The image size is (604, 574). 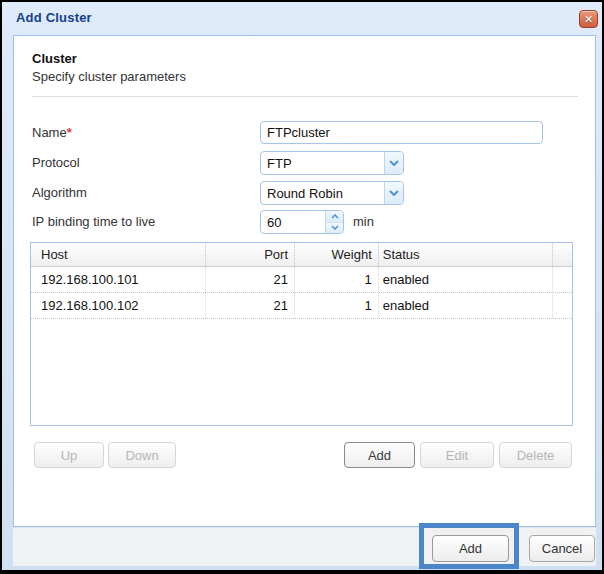 I want to click on add-button: Add, so click(x=470, y=548).